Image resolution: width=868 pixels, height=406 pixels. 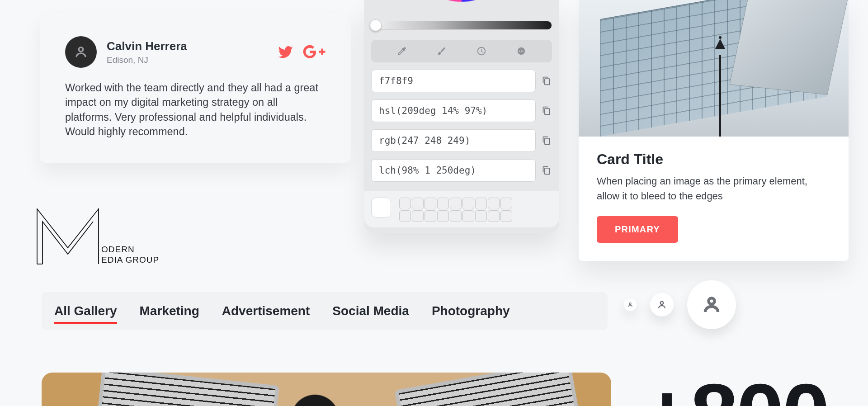 I want to click on logo-line-1: ODERN, so click(x=130, y=250).